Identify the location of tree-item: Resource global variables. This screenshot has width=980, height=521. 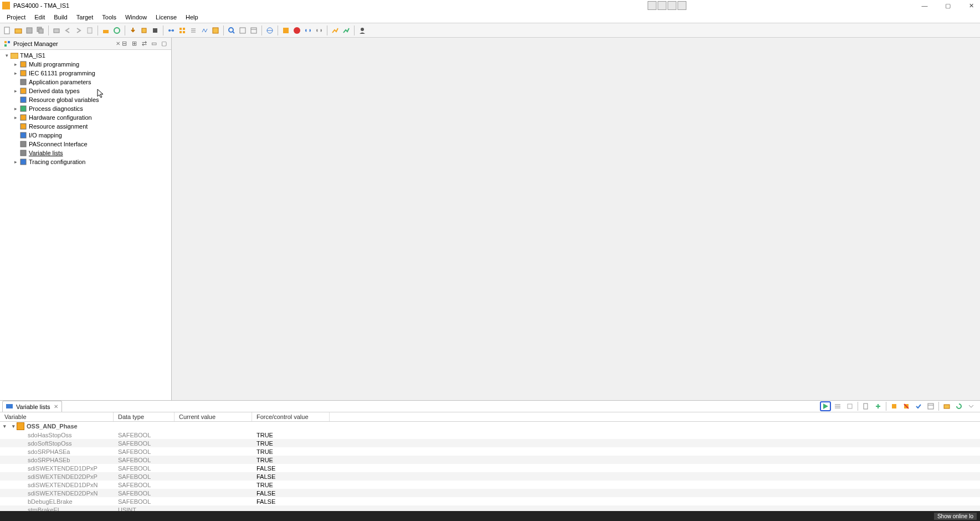
(85, 100).